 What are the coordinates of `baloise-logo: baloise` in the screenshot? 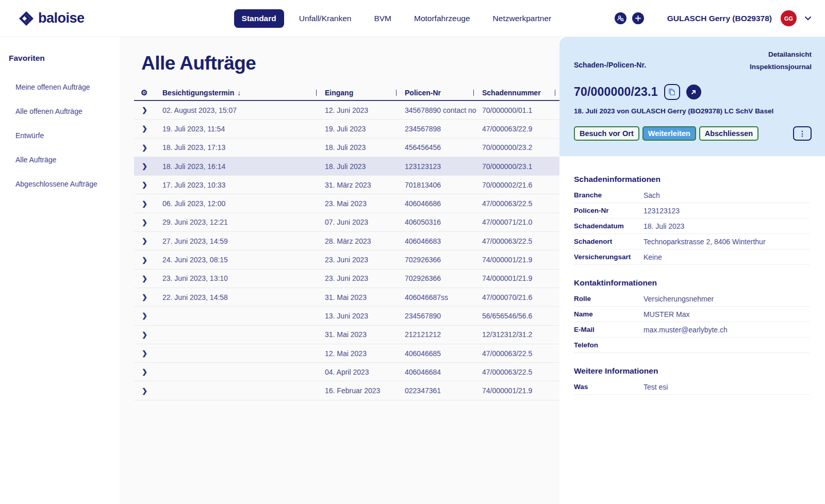 It's located at (52, 19).